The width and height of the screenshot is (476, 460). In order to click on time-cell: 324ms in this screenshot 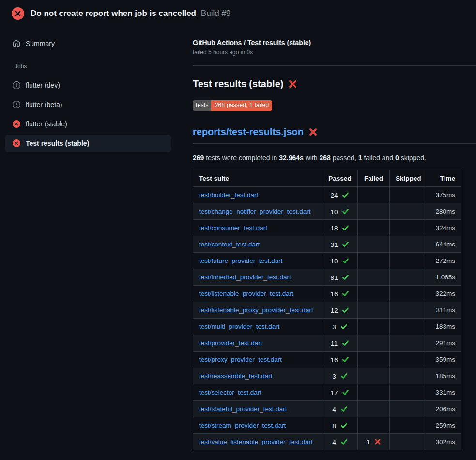, I will do `click(444, 228)`.